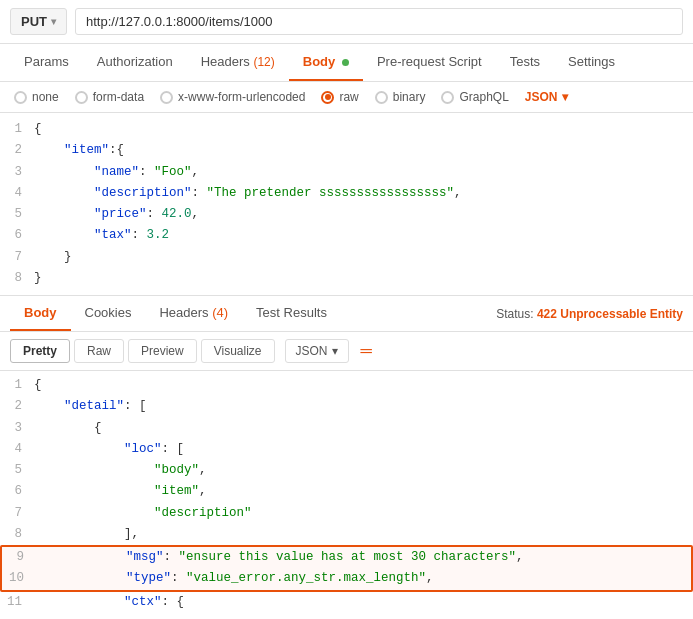  Describe the element at coordinates (38, 22) in the screenshot. I see `method-select: PUT ▾` at that location.